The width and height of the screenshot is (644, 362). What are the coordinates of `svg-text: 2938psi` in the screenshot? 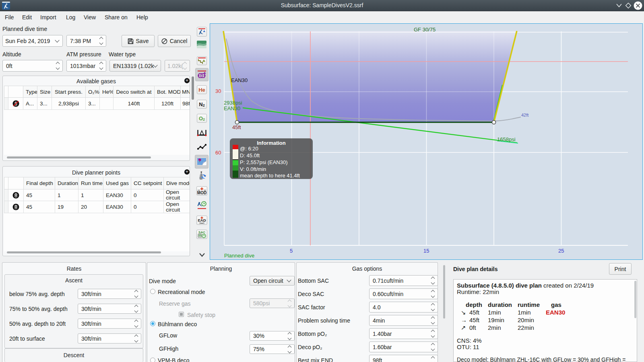 It's located at (233, 103).